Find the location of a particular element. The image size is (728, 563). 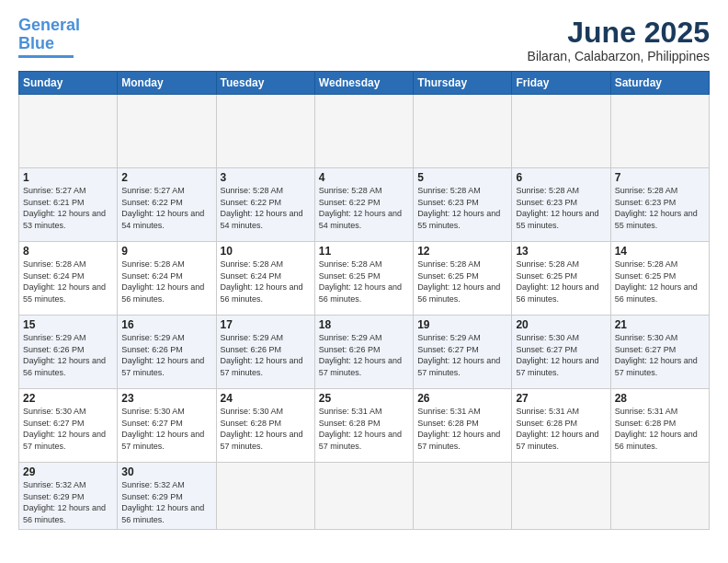

calendar-cell: 12Sunrise: 5:28 AMSunset: 6:25 PMDayligh… is located at coordinates (463, 279).